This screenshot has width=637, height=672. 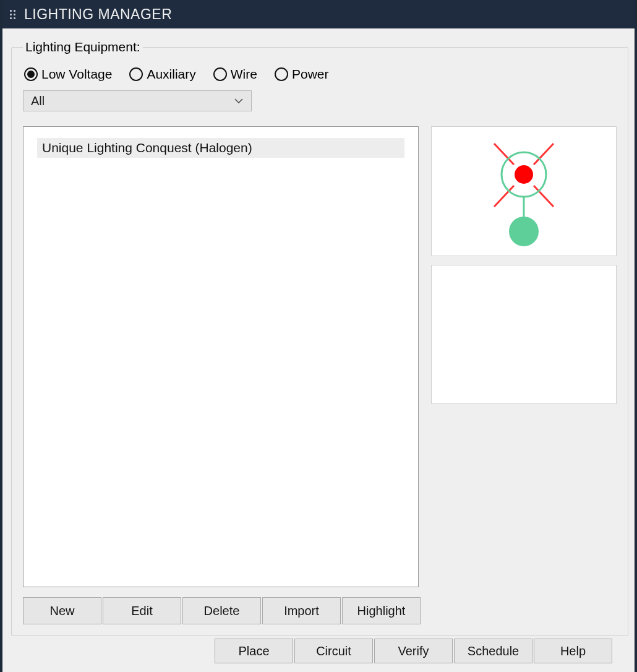 I want to click on radio-label: Power, so click(x=310, y=74).